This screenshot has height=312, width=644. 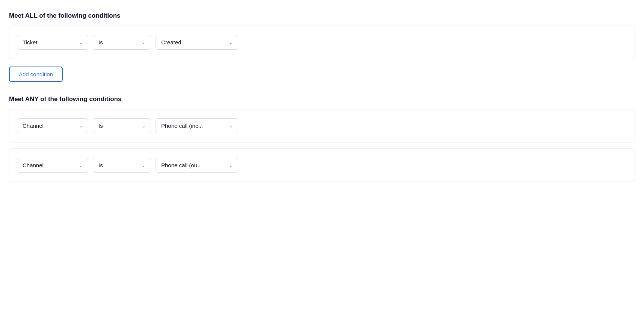 I want to click on any-condition-row-1: Channel ⌄ Is ⌄ Phone call (ou... ⌄, so click(x=322, y=165).